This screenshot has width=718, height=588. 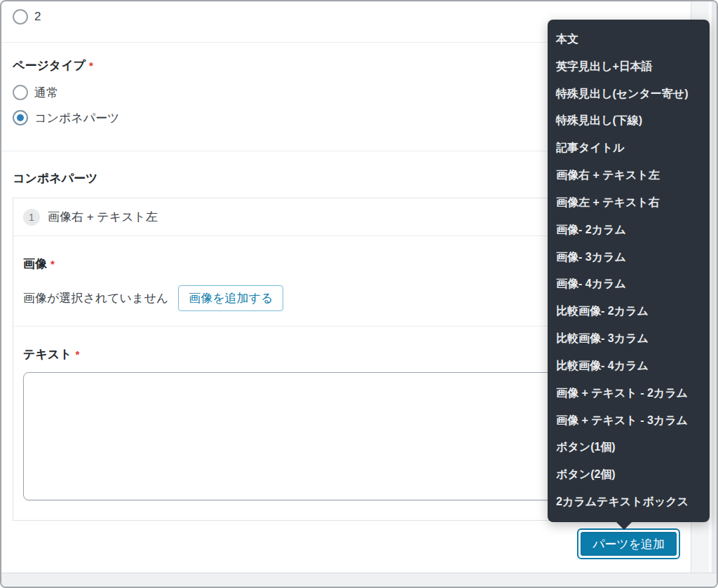 I want to click on popup-caret, so click(x=624, y=526).